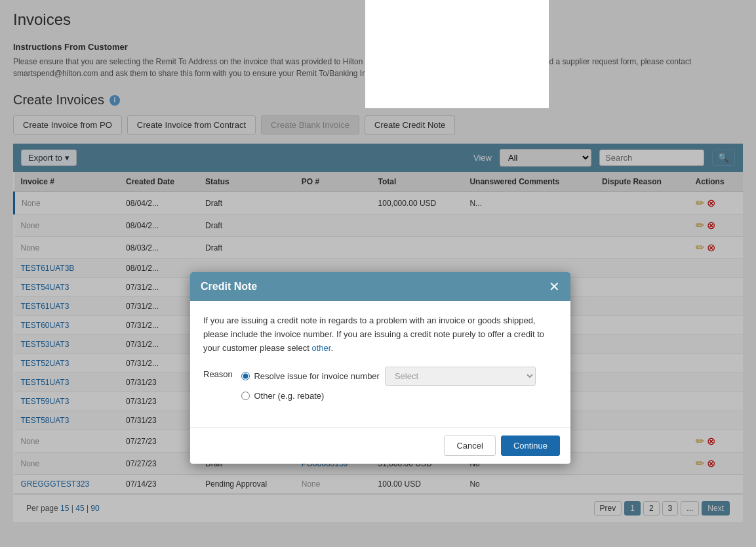 This screenshot has height=547, width=756. I want to click on reason-option-2-label: Other (e.g. rebate), so click(288, 396).